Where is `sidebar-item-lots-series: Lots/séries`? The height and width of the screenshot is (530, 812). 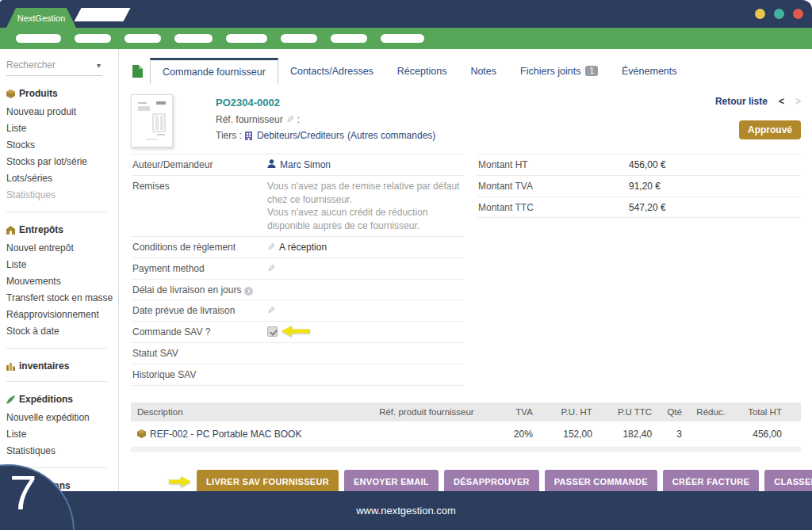
sidebar-item-lots-series: Lots/séries is located at coordinates (62, 178).